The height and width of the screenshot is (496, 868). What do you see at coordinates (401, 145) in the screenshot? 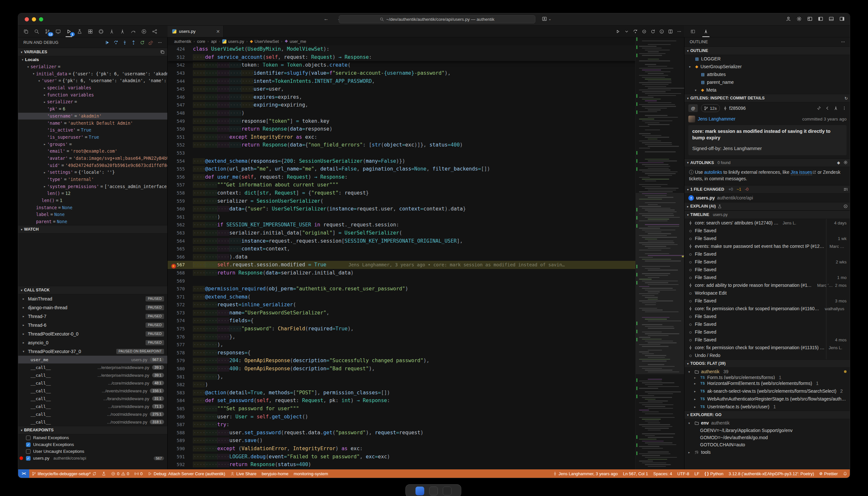
I see `code-line-552: 552················return Response(data=…` at bounding box center [401, 145].